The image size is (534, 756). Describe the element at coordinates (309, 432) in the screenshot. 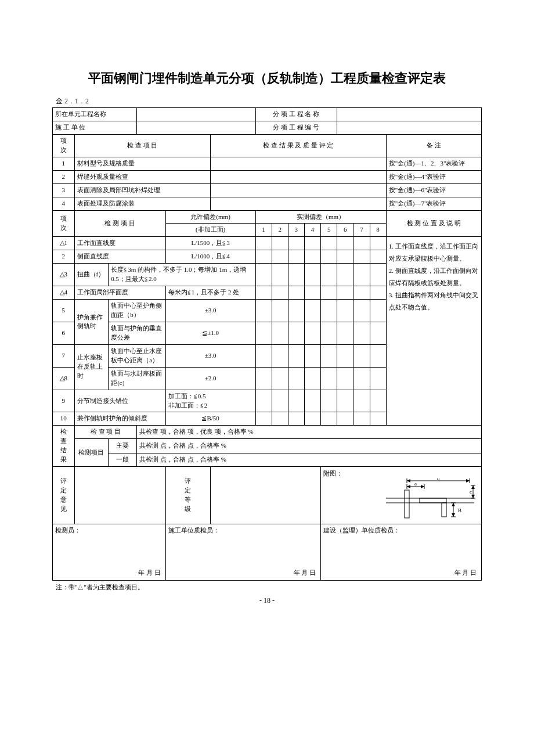

I see `cell: 共检查 项，合格 项，优良 项，合格率 %` at that location.